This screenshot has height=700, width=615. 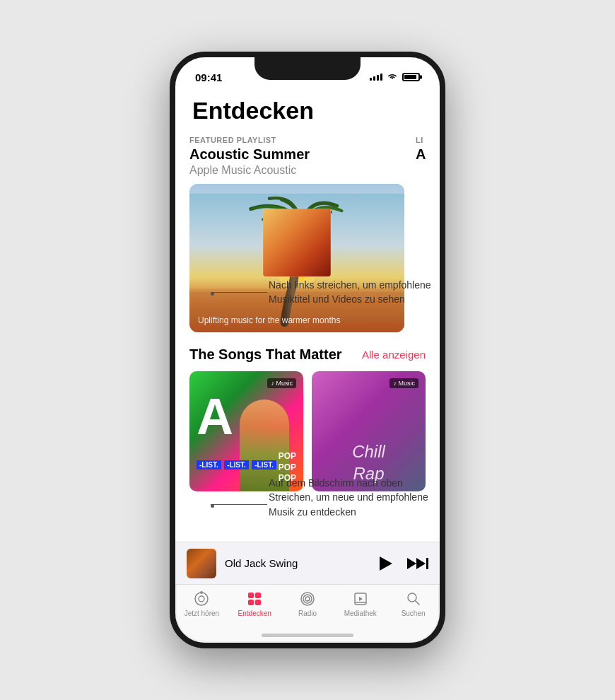 I want to click on featured-caption: Uplifting music for the warmer months, so click(x=297, y=320).